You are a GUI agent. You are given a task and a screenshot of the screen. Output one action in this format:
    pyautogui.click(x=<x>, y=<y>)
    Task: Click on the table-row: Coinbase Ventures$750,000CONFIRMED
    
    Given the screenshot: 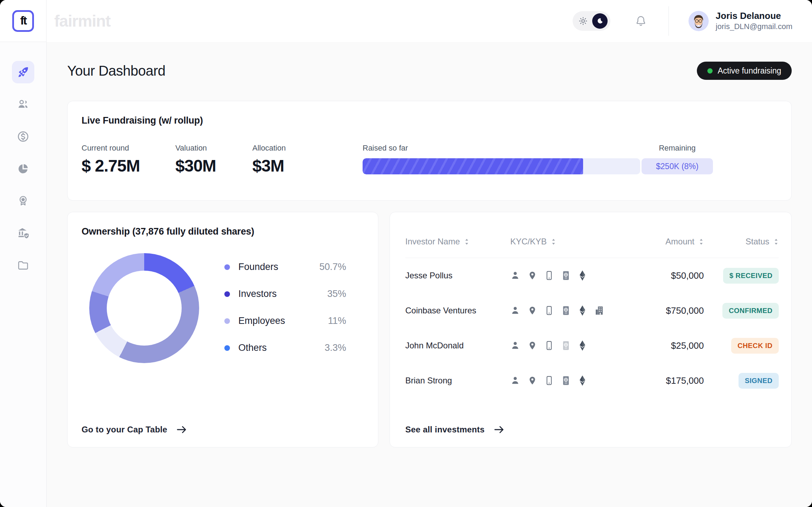 What is the action you would take?
    pyautogui.click(x=592, y=311)
    